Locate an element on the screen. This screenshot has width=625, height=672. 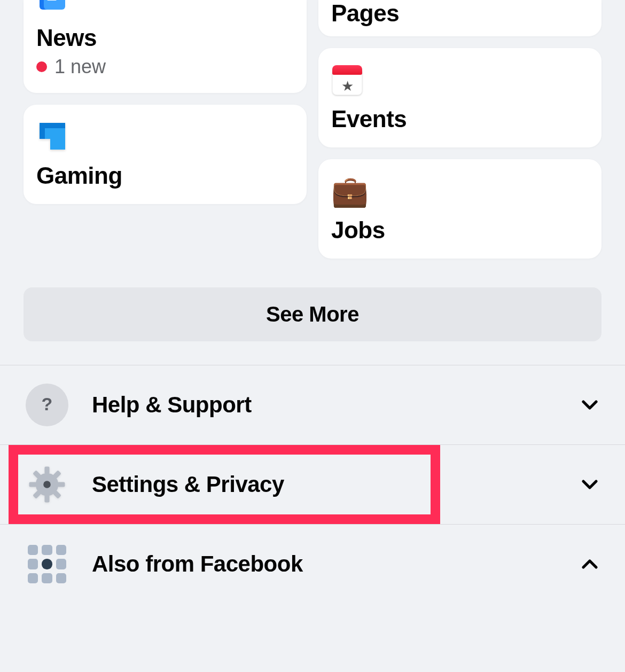
shortcut-pages-title: Pages is located at coordinates (460, 13).